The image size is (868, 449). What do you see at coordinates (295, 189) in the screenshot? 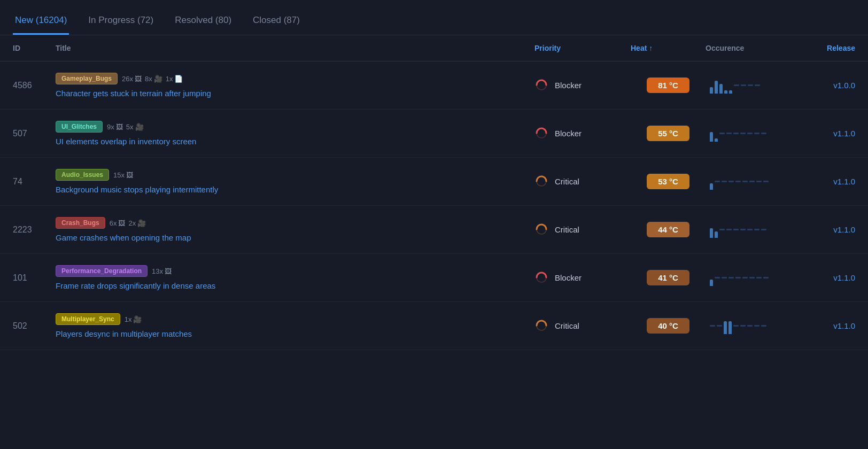
I see `row-title-text: Background music stops playing intermitt…` at bounding box center [295, 189].